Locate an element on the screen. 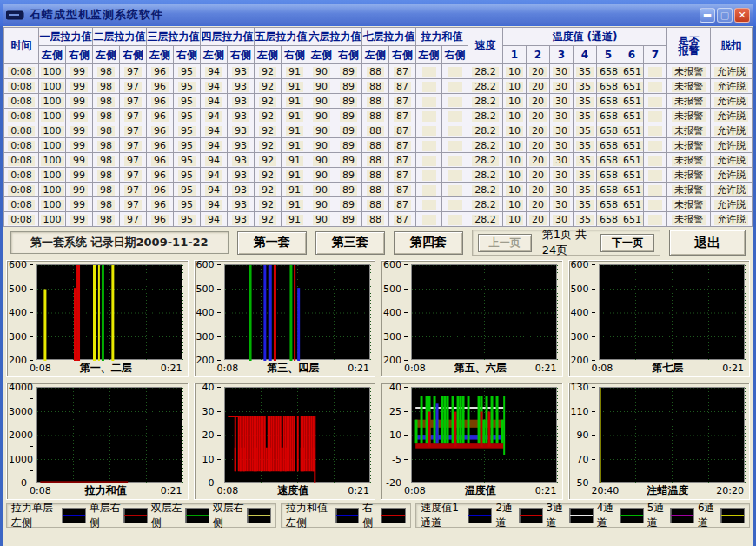 This screenshot has width=756, height=546. table-cell: 90 is located at coordinates (322, 176).